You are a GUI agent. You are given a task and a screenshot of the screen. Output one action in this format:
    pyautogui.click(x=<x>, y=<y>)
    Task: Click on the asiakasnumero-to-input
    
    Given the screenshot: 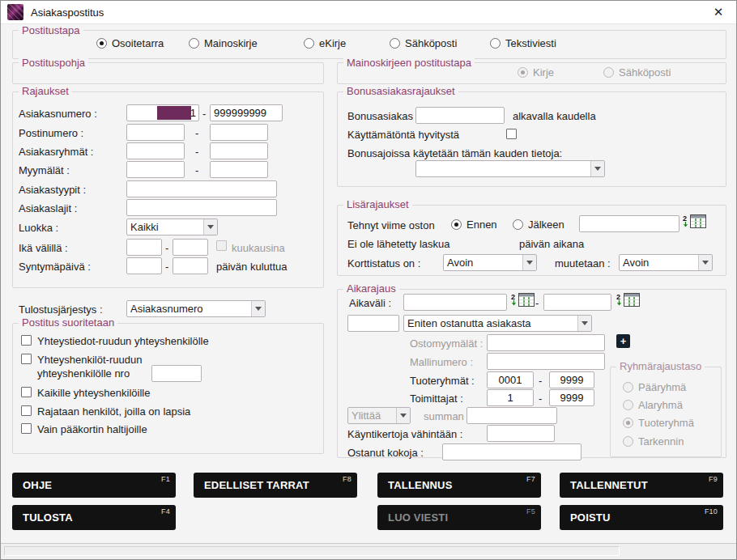 What is the action you would take?
    pyautogui.click(x=246, y=113)
    